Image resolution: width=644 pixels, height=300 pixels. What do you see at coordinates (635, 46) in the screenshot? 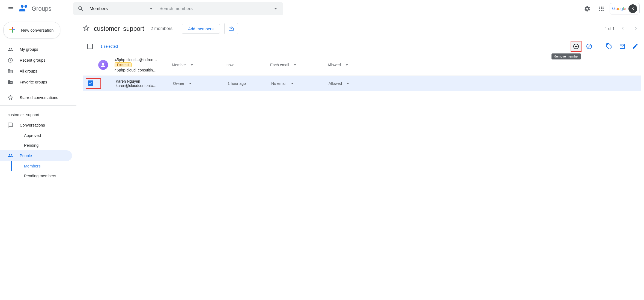
I see `pencil-icon` at bounding box center [635, 46].